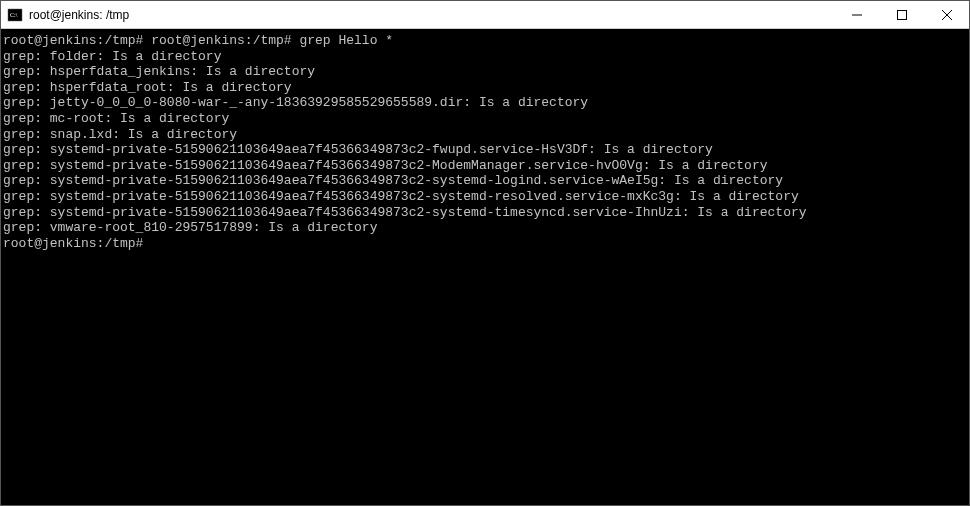 The width and height of the screenshot is (970, 506). I want to click on window-title: root@jenkins: /tmp, so click(79, 15).